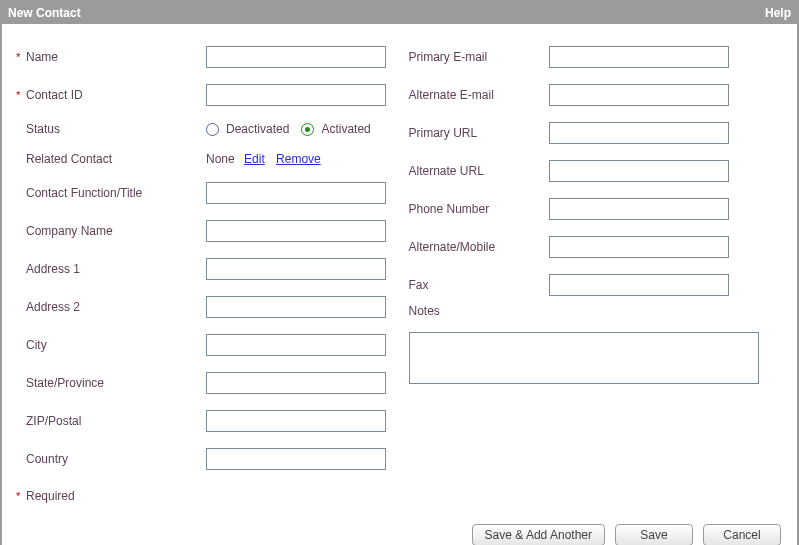 The width and height of the screenshot is (799, 545). Describe the element at coordinates (44, 13) in the screenshot. I see `window-title: New Contact` at that location.